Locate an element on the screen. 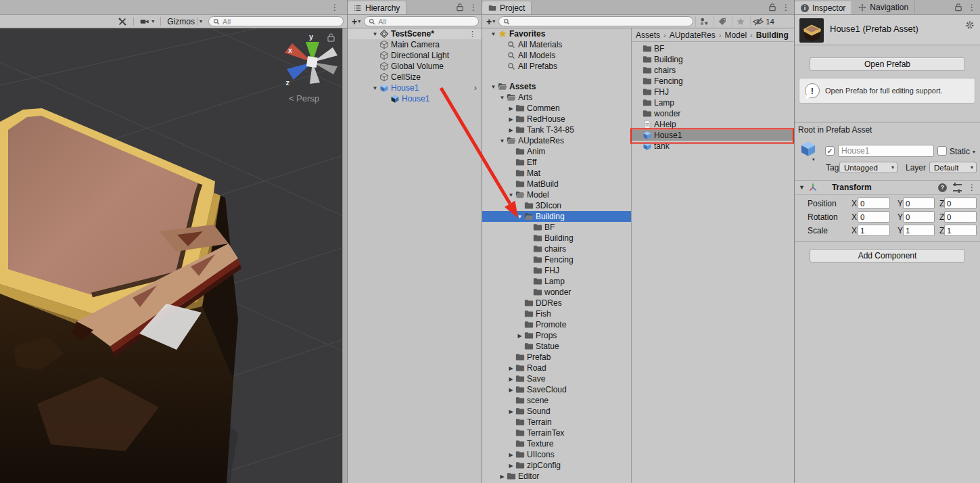  help-icon: ? is located at coordinates (943, 188).